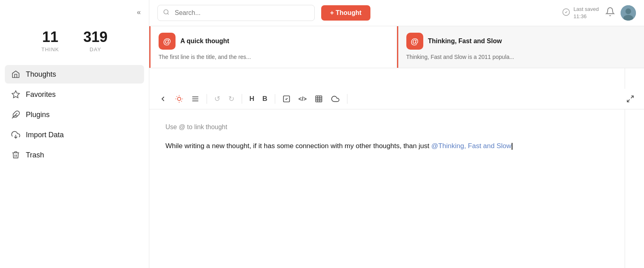 Image resolution: width=644 pixels, height=268 pixels. Describe the element at coordinates (74, 155) in the screenshot. I see `sidebar-item-trash: Trash` at that location.